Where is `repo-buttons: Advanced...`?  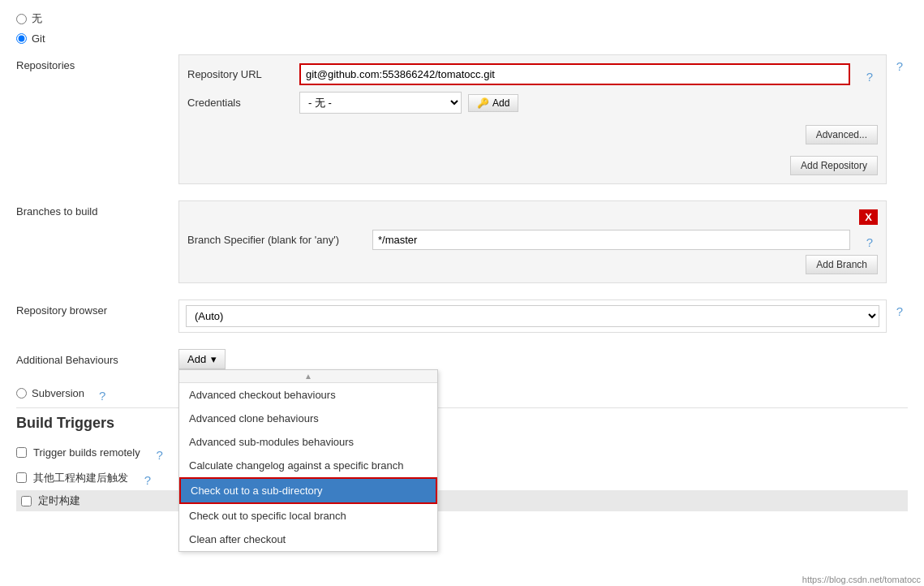 repo-buttons: Advanced... is located at coordinates (532, 135).